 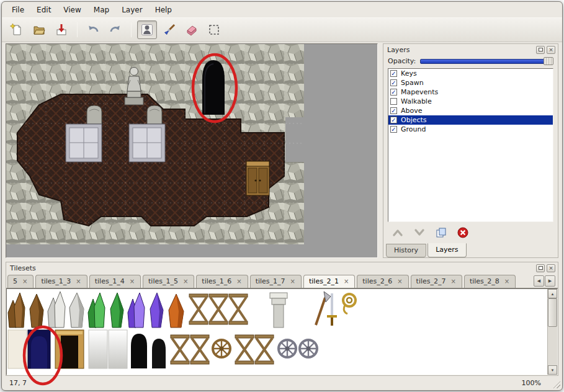 What do you see at coordinates (169, 30) in the screenshot?
I see `brush-tool-button` at bounding box center [169, 30].